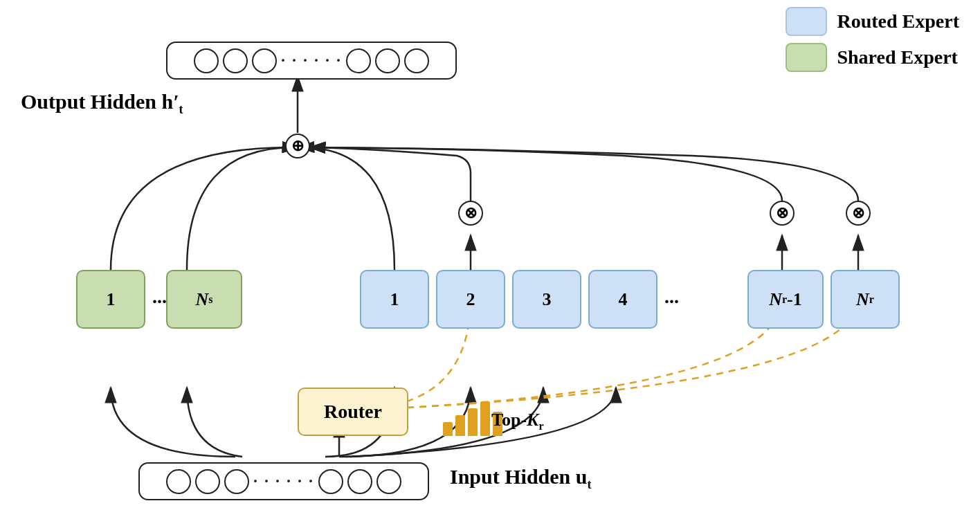 Image resolution: width=980 pixels, height=519 pixels. Describe the element at coordinates (623, 299) in the screenshot. I see `routed-expert-4: 4` at that location.